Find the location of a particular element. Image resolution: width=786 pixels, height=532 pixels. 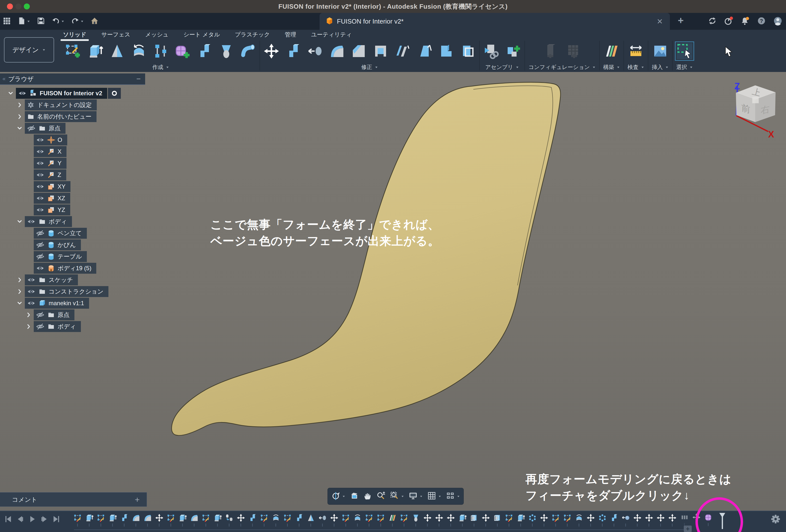

ribbon-tab-2: サーフェス is located at coordinates (116, 34).